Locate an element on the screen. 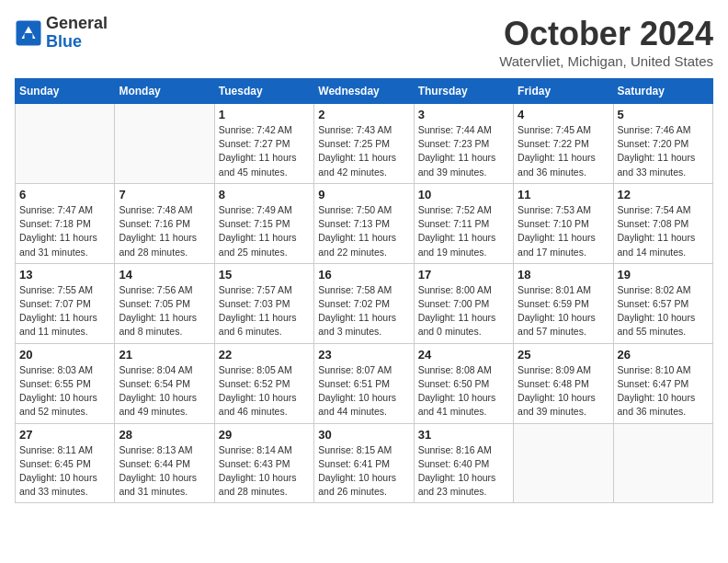  logo: General Blue is located at coordinates (61, 33).